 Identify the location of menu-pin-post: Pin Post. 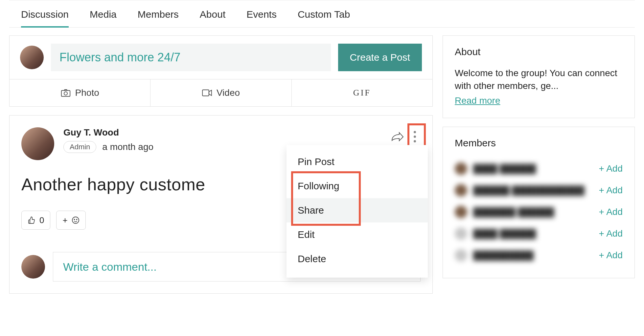
(357, 162).